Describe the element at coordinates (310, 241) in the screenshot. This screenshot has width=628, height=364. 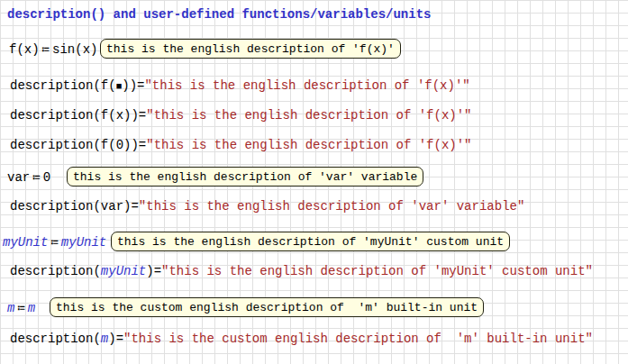
I see `description-box-myunit: this is the english description of 'myUn…` at that location.